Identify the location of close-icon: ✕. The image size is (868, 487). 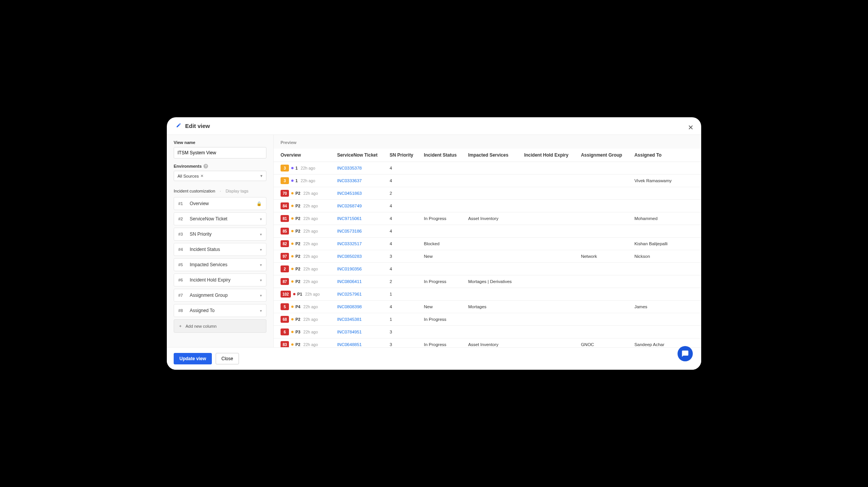
(691, 128).